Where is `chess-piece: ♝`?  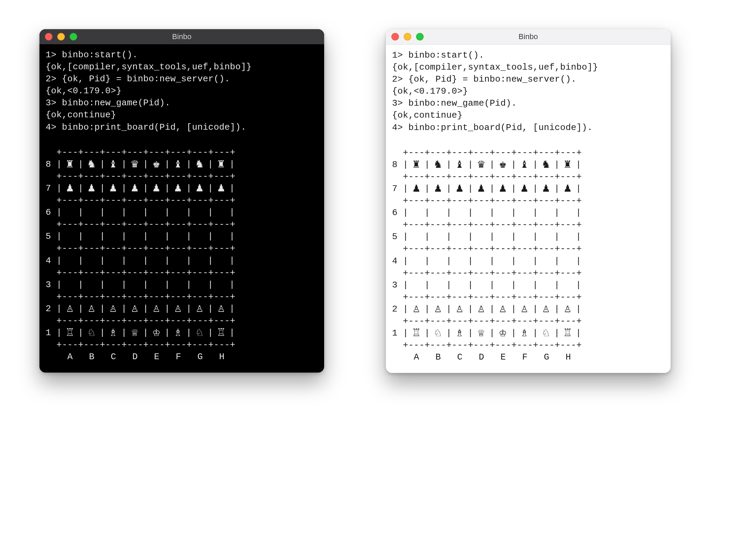 chess-piece: ♝ is located at coordinates (460, 165).